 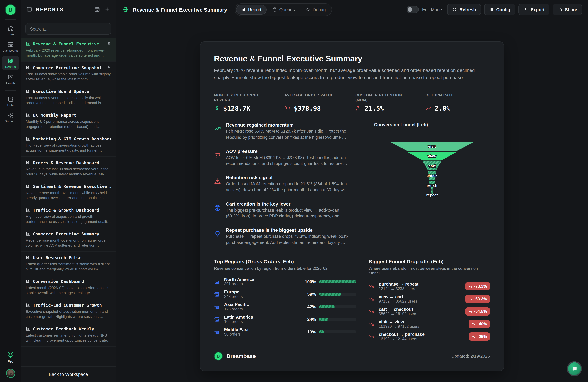 I want to click on report-list-item-orders-revenue-dashboard: Orders & Revenue Dashboard Revenue in th…, so click(x=68, y=169).